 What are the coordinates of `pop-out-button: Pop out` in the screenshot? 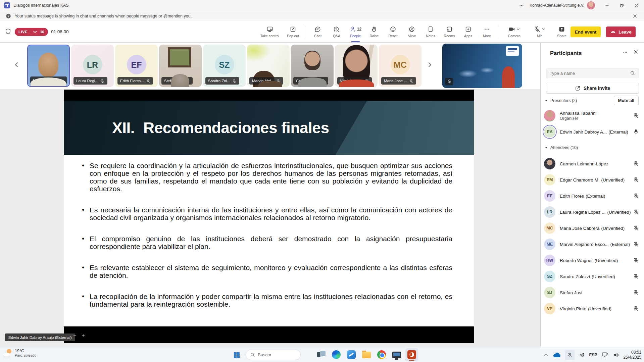 It's located at (293, 32).